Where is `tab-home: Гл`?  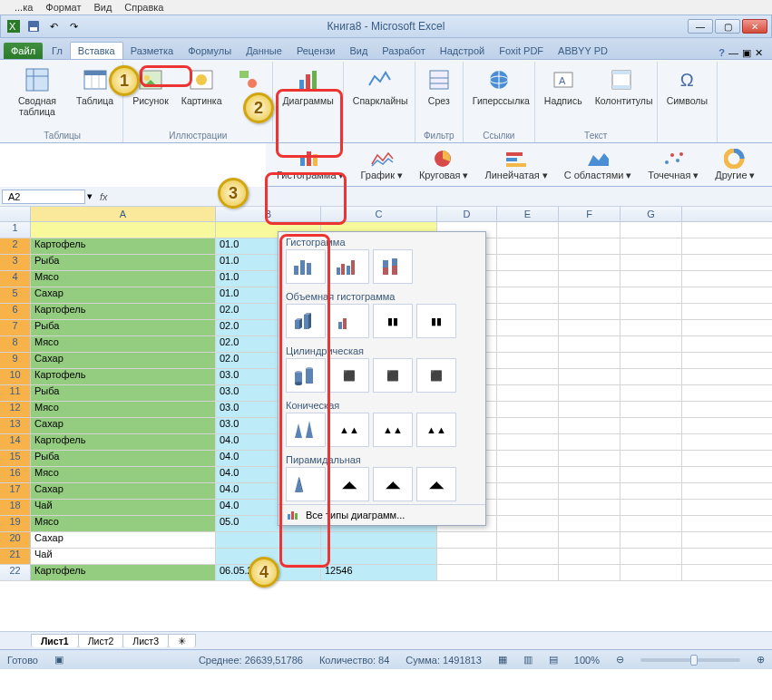 tab-home: Гл is located at coordinates (57, 51).